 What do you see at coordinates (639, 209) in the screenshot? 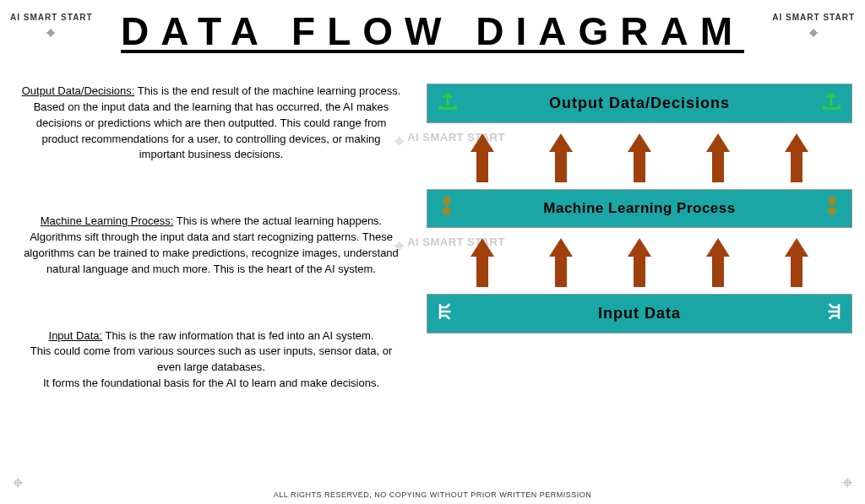
I see `ml-box: Machine Learning Process` at bounding box center [639, 209].